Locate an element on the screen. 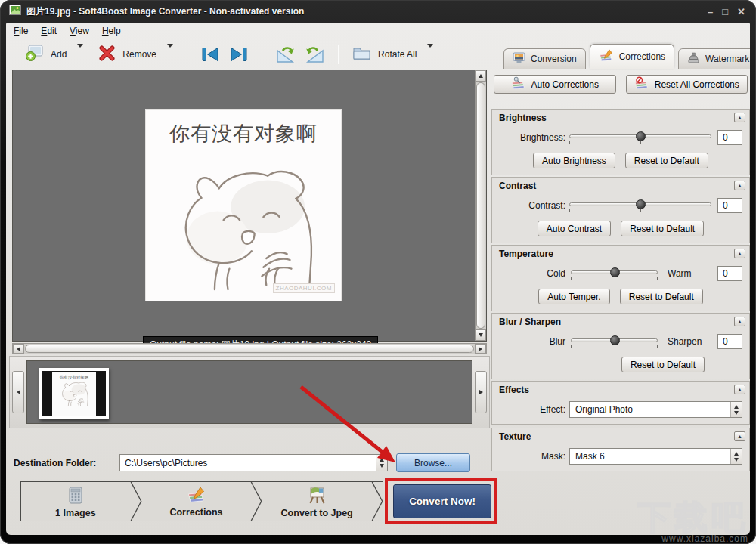 Image resolution: width=756 pixels, height=544 pixels. tab-corrections: Corrections is located at coordinates (632, 56).